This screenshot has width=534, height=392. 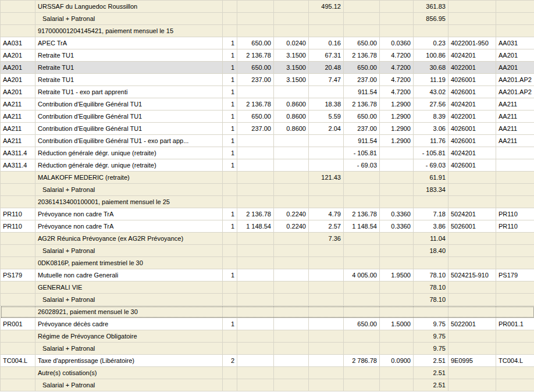 What do you see at coordinates (326, 178) in the screenshot?
I see `cell-employee-amount: 121.43` at bounding box center [326, 178].